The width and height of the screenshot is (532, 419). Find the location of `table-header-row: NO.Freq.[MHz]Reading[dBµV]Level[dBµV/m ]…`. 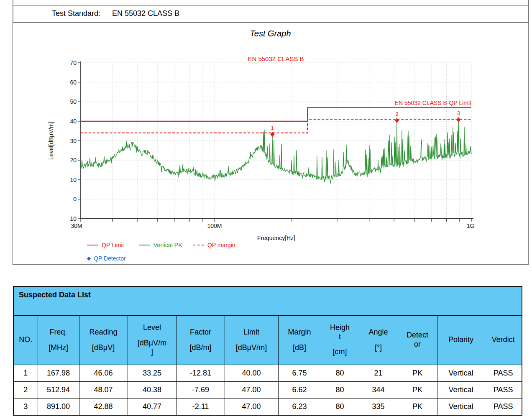

table-header-row: NO.Freq.[MHz]Reading[dBµV]Level[dBµV/m ]… is located at coordinates (268, 340).